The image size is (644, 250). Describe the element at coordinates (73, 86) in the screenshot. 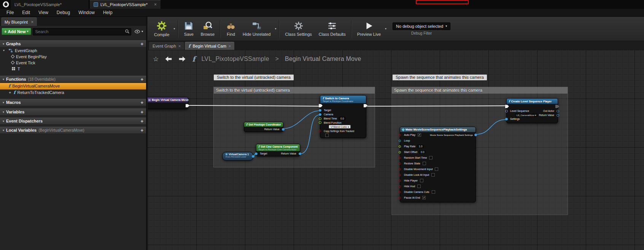

I see `function-item-beginvirtualcameramove: f BeginVirtualCameraMove` at that location.